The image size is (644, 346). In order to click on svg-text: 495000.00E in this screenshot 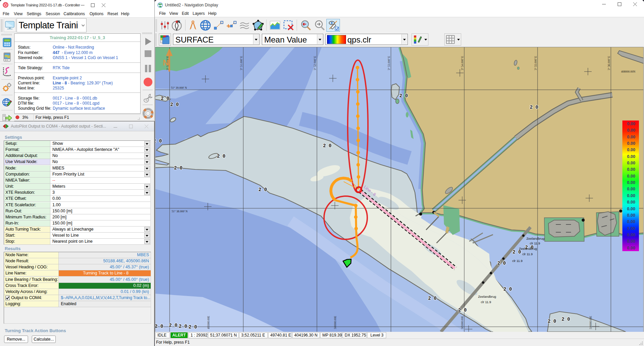, I will do `click(209, 323)`.